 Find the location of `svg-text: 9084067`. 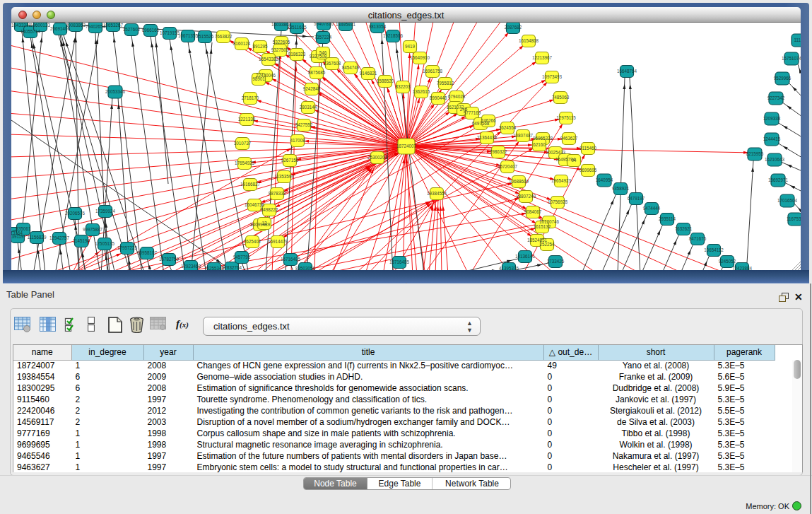

svg-text: 9084067 is located at coordinates (533, 212).